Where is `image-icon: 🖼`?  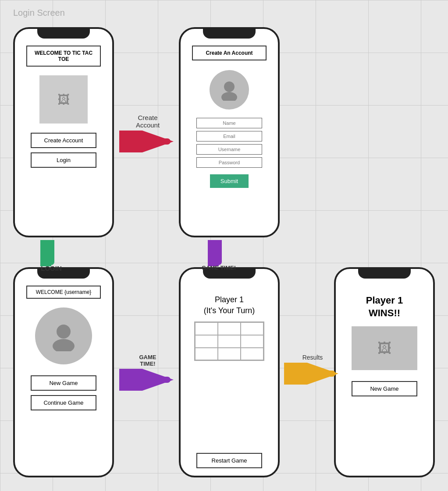
image-icon: 🖼 is located at coordinates (64, 100).